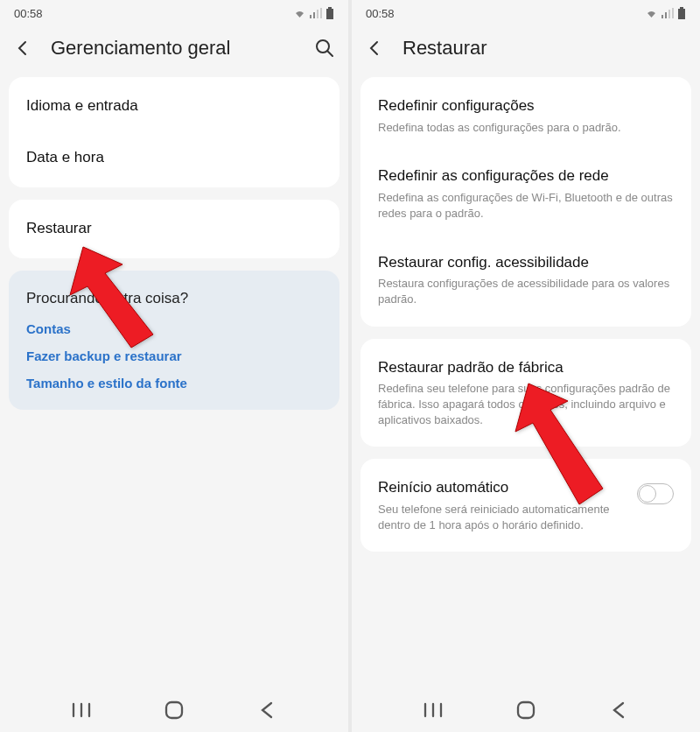 This screenshot has width=700, height=732. Describe the element at coordinates (174, 107) in the screenshot. I see `row-language-input: Idioma e entrada` at that location.